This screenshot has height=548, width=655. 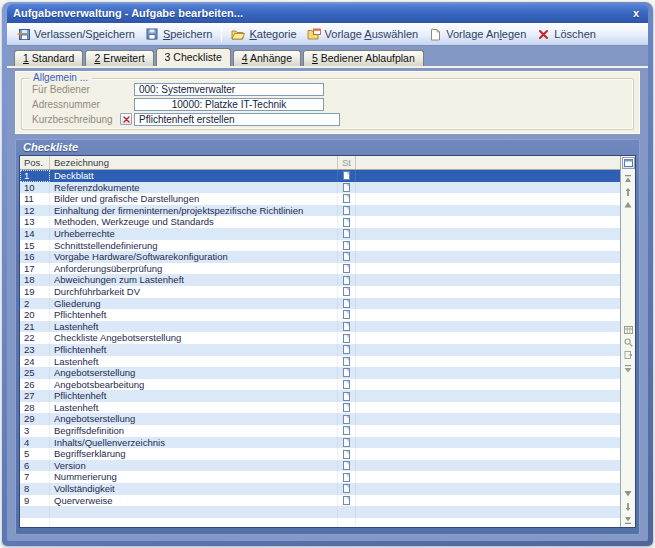 I want to click on table-row: 19Durchführbarkeit DV, so click(x=320, y=292).